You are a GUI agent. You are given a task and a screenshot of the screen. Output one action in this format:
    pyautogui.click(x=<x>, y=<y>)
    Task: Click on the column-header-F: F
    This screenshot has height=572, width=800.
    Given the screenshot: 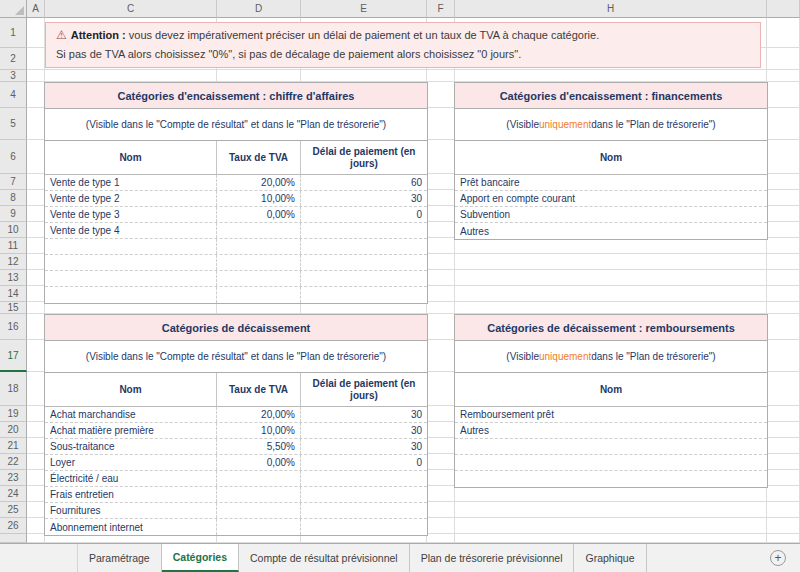 What is the action you would take?
    pyautogui.click(x=441, y=9)
    